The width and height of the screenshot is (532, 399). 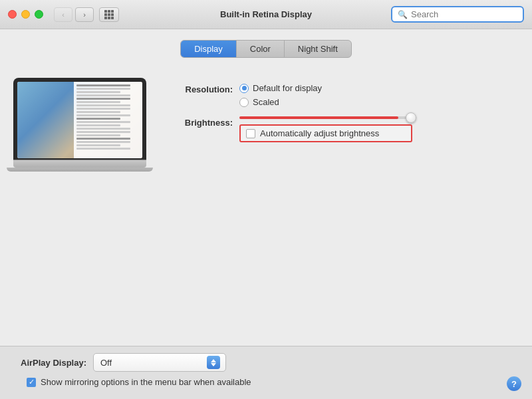 What do you see at coordinates (39, 15) in the screenshot?
I see `maximize-button` at bounding box center [39, 15].